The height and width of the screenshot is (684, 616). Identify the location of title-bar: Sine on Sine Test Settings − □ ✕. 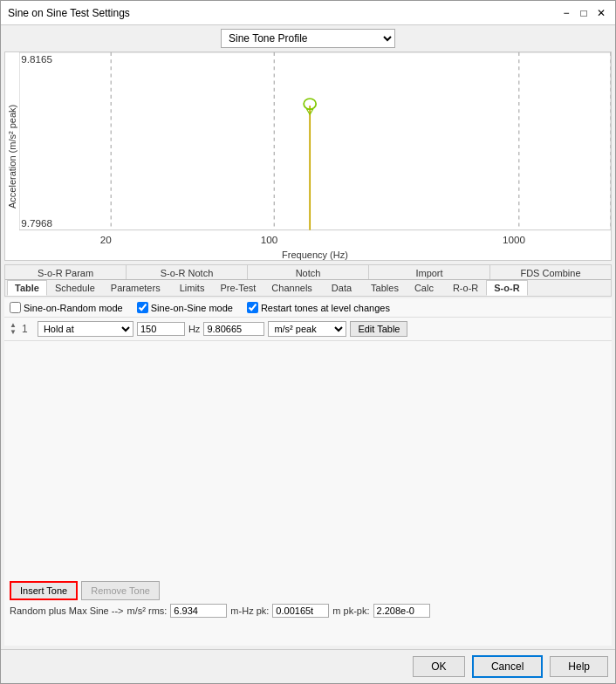
(308, 13).